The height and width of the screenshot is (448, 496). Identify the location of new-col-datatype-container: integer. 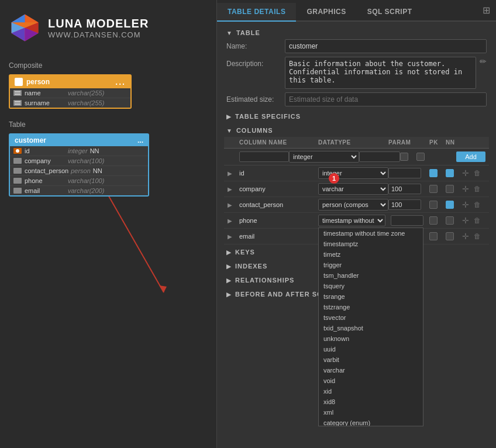
(324, 157).